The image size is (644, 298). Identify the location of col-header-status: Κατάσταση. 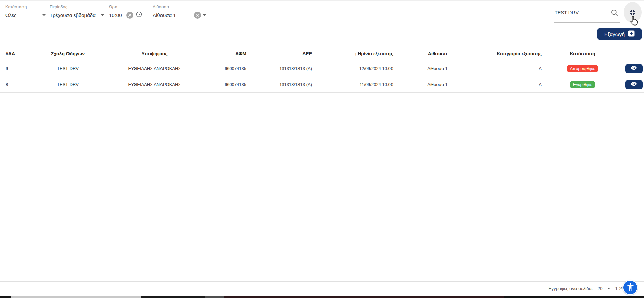
(583, 54).